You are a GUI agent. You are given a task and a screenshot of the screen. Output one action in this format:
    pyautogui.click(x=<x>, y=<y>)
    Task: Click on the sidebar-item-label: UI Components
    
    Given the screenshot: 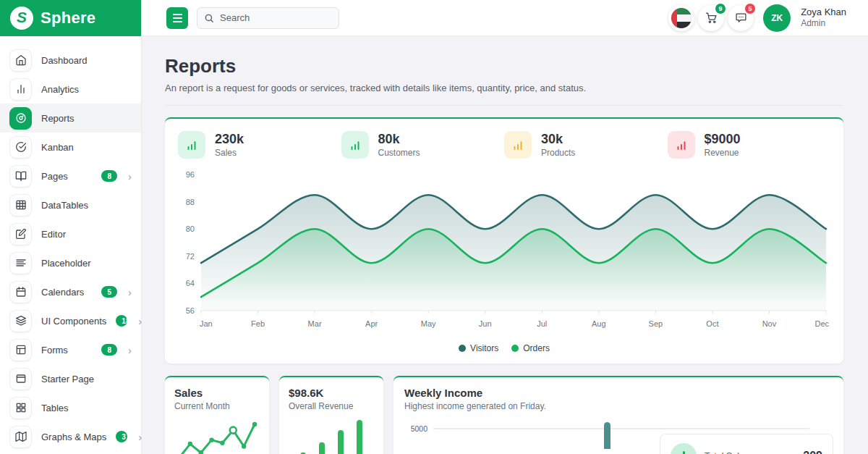 What is the action you would take?
    pyautogui.click(x=74, y=321)
    